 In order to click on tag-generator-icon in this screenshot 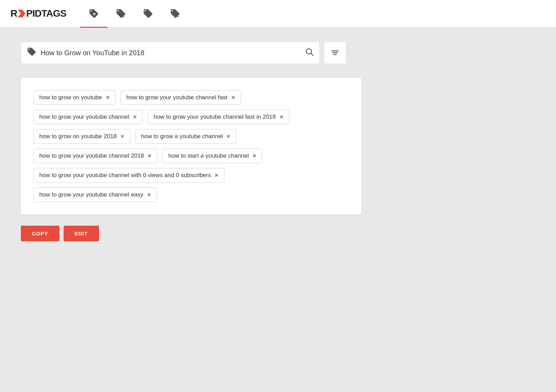, I will do `click(94, 14)`.